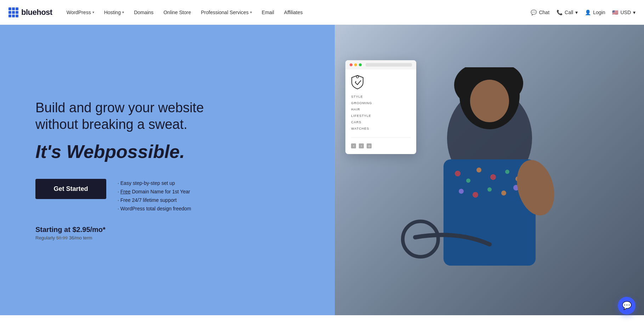  What do you see at coordinates (627, 306) in the screenshot?
I see `live-chat-button: 💬` at bounding box center [627, 306].